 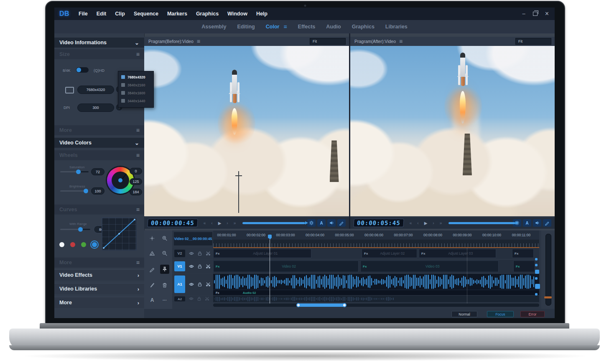 What do you see at coordinates (235, 223) in the screenshot?
I see `skip-end-button: »` at bounding box center [235, 223].